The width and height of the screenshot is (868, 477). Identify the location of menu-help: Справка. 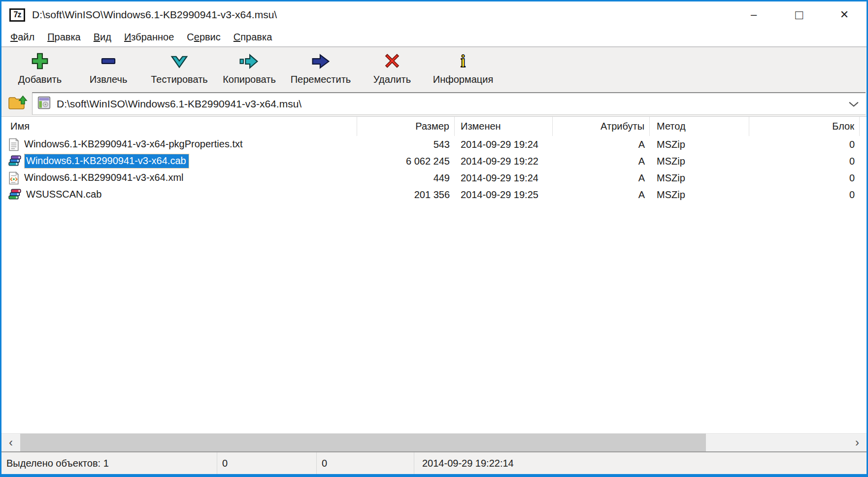
(253, 37).